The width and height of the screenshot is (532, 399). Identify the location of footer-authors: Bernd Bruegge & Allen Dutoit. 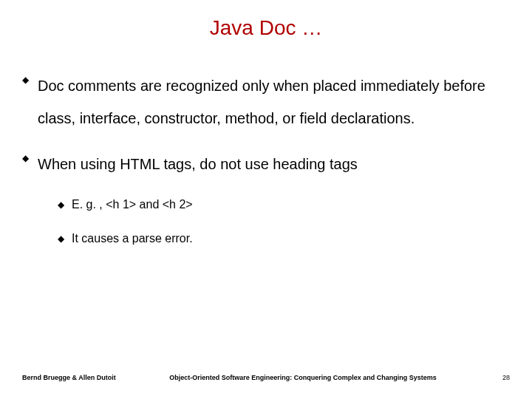
(74, 378).